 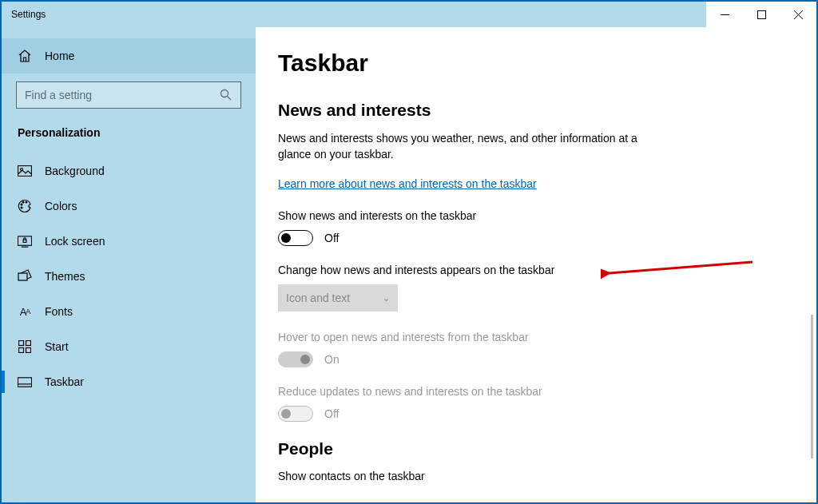 What do you see at coordinates (129, 56) in the screenshot?
I see `home-nav: Home` at bounding box center [129, 56].